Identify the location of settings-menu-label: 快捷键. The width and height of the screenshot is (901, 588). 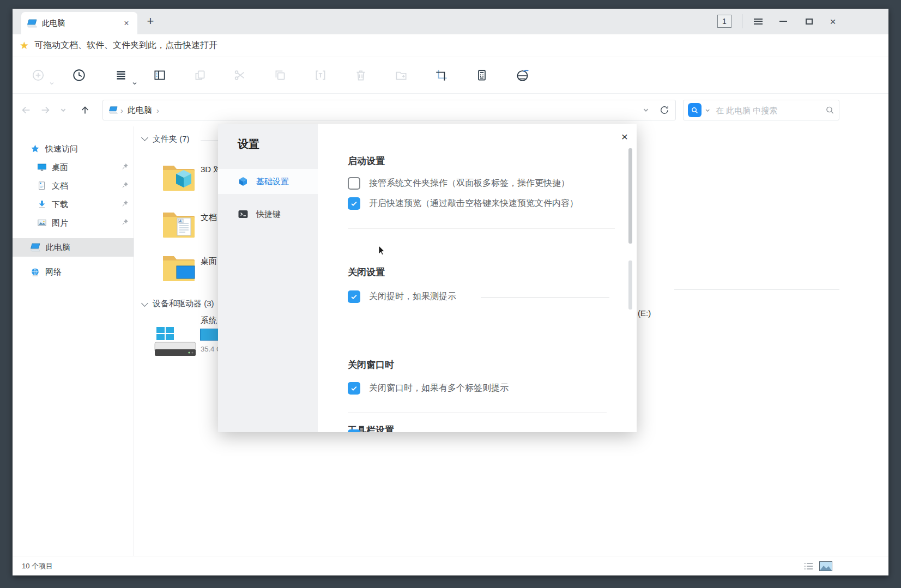
(268, 215).